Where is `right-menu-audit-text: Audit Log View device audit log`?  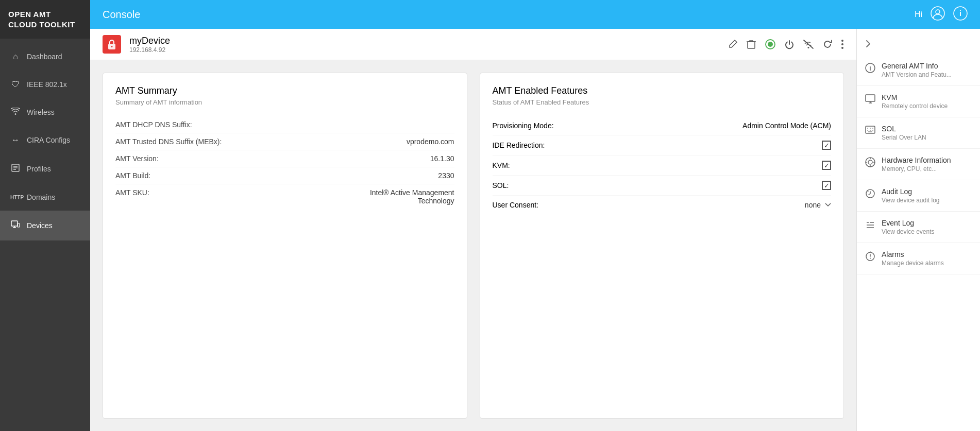 right-menu-audit-text: Audit Log View device audit log is located at coordinates (911, 196).